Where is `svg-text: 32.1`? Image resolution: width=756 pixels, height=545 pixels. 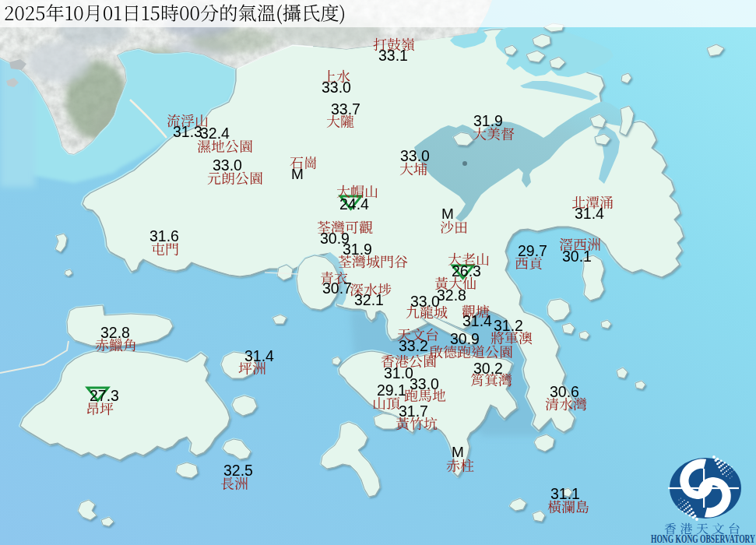
svg-text: 32.1 is located at coordinates (369, 300).